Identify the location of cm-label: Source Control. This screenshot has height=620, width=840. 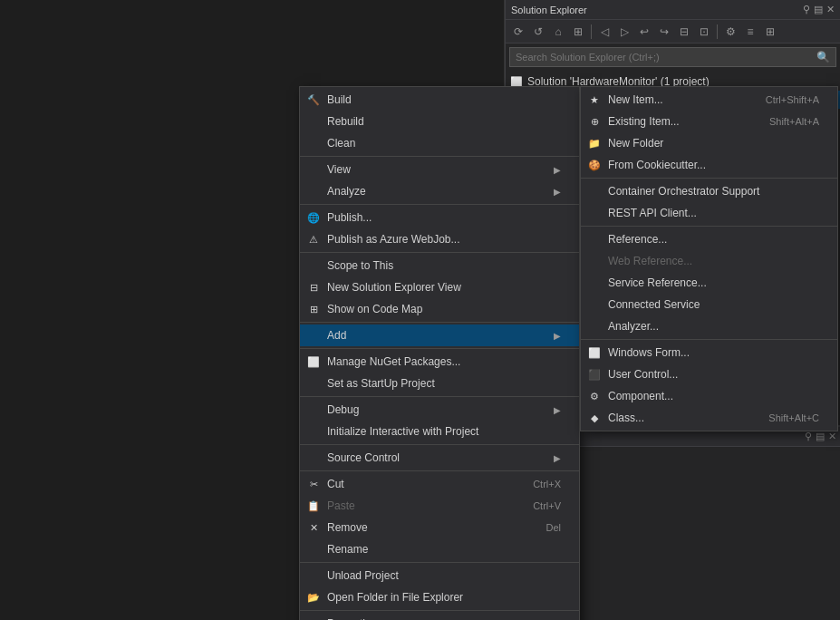
(440, 458).